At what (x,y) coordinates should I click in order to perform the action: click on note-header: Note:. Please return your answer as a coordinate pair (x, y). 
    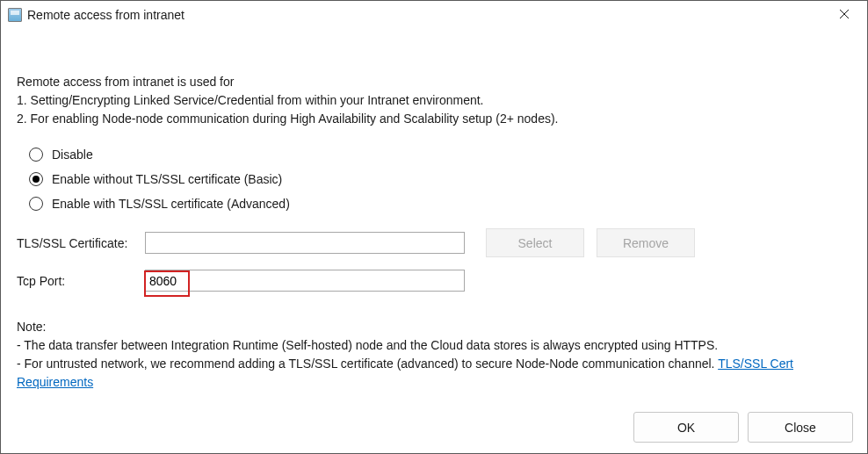
    Looking at the image, I should click on (434, 327).